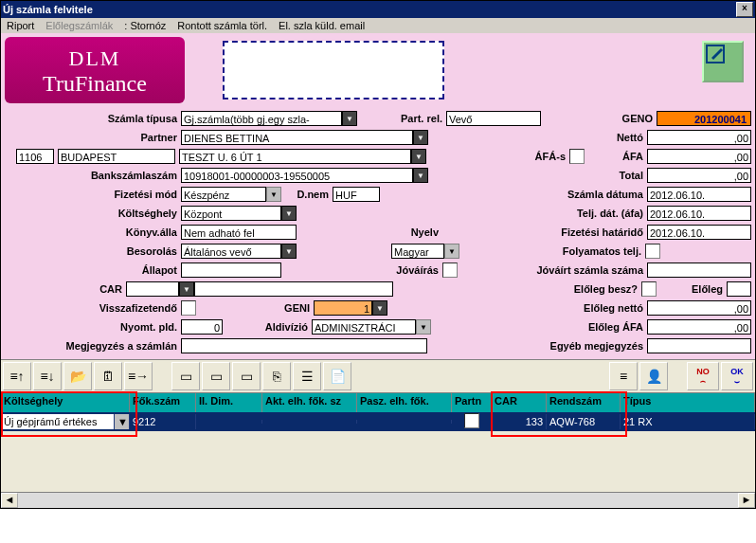 This screenshot has width=756, height=543. Describe the element at coordinates (202, 327) in the screenshot. I see `field-nyomt-pld: 0` at that location.